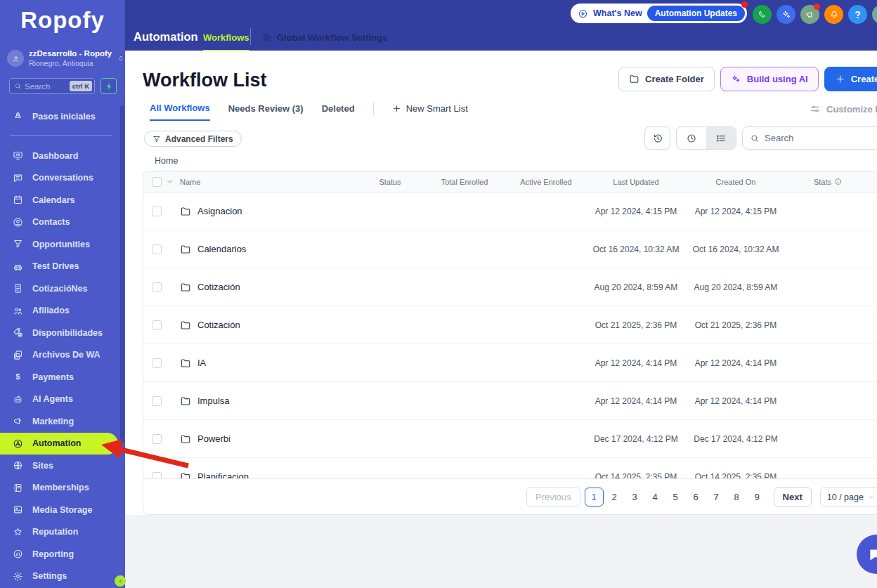 This screenshot has width=877, height=588. I want to click on folder-icon, so click(186, 325).